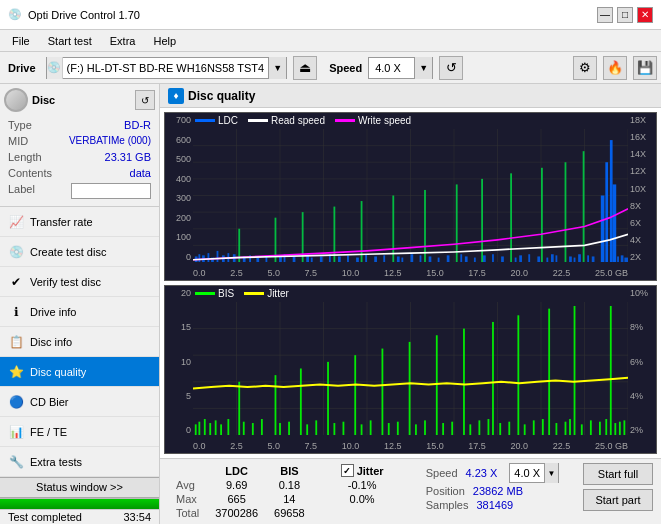 The width and height of the screenshot is (661, 524). I want to click on menu-start-test: Start test, so click(70, 41).